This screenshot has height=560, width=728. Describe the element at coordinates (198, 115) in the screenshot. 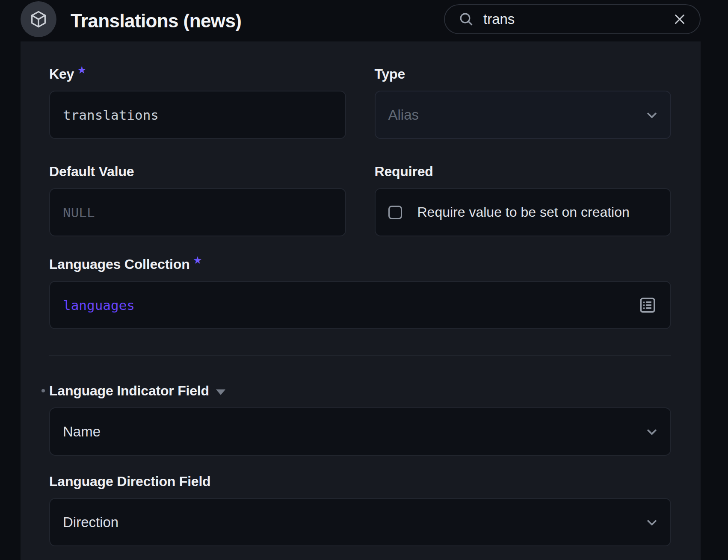

I see `key-input-box` at that location.